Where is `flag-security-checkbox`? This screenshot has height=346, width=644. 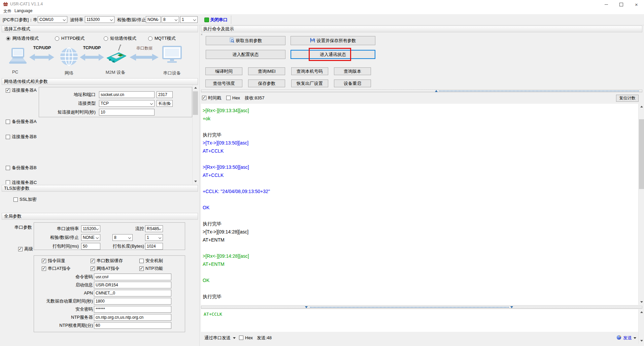
flag-security-checkbox is located at coordinates (141, 261).